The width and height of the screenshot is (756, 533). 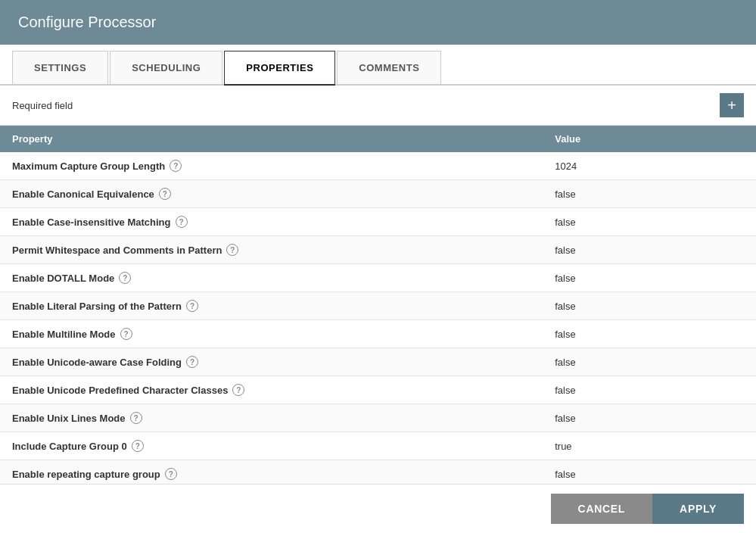 What do you see at coordinates (378, 335) in the screenshot?
I see `table-row: Enable Multiline Mode?false` at bounding box center [378, 335].